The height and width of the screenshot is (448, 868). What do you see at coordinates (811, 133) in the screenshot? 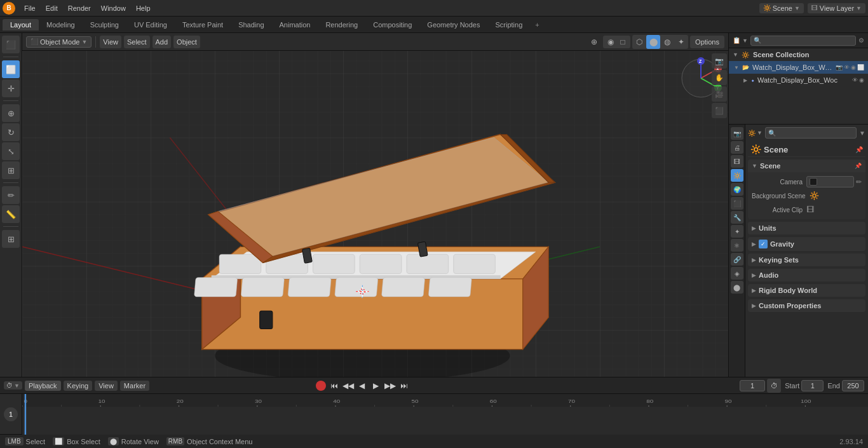
I see `props-search` at bounding box center [811, 133].